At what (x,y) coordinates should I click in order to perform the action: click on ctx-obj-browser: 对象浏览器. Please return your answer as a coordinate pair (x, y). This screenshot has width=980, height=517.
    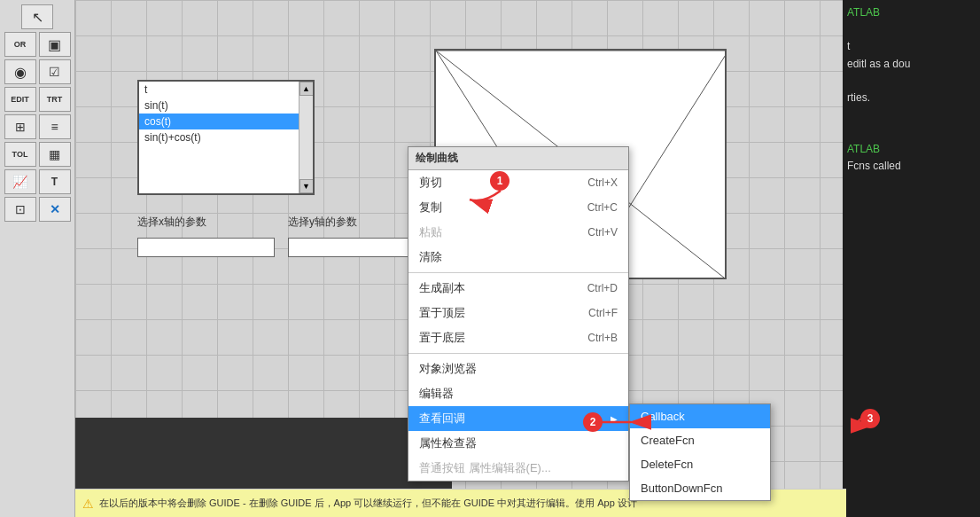
    Looking at the image, I should click on (518, 369).